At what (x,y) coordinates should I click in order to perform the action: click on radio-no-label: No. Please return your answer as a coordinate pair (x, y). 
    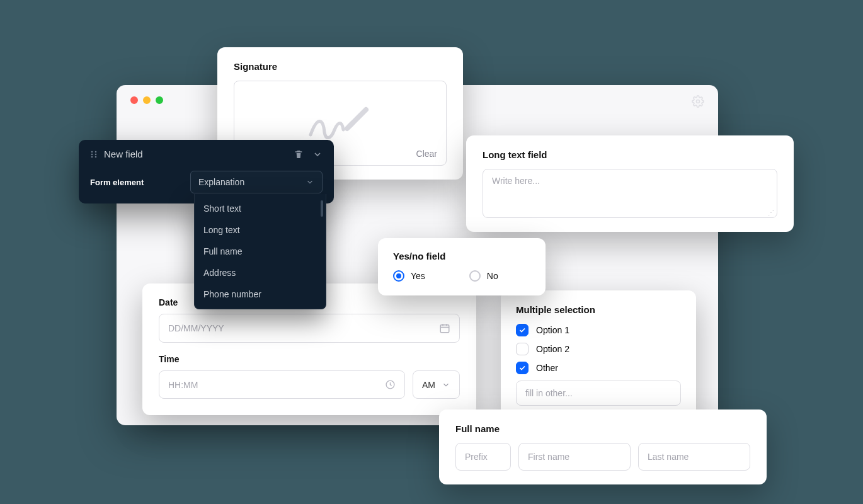
    Looking at the image, I should click on (493, 276).